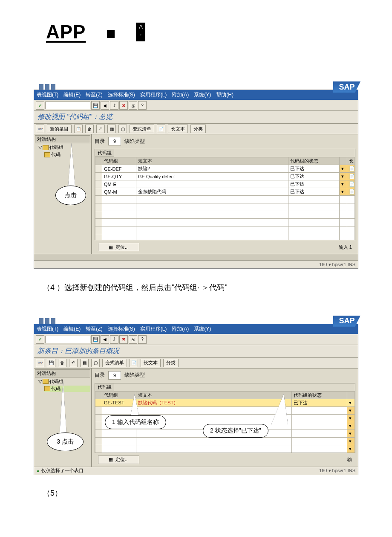  I want to click on decoration-pill: A ,, so click(141, 32).